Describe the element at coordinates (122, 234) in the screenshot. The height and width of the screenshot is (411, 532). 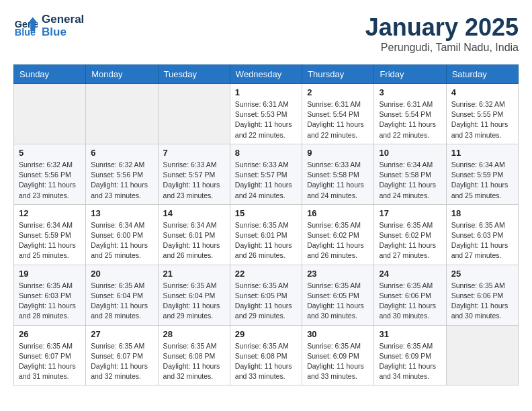
I see `calendar-cell: 13Sunrise: 6:34 AMSunset: 6:00 PMDayligh…` at that location.